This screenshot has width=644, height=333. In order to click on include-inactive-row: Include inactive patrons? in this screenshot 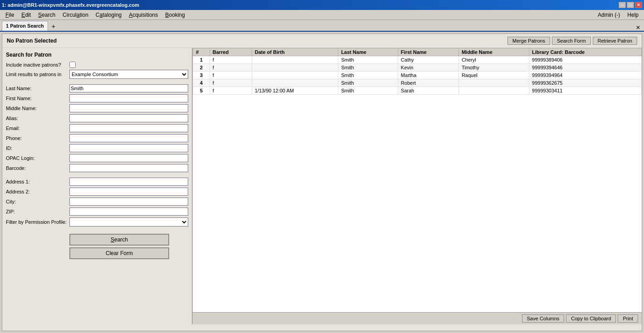, I will do `click(97, 65)`.